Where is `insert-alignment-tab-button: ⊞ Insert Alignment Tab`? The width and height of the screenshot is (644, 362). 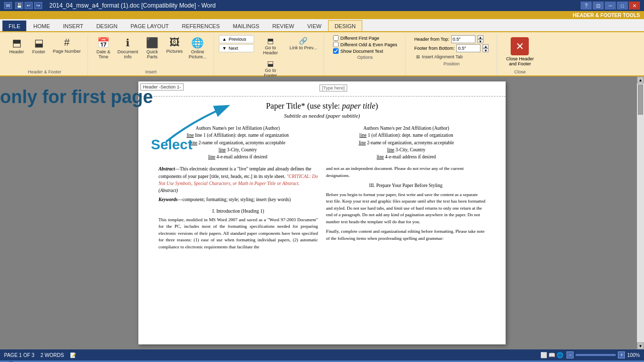 insert-alignment-tab-button: ⊞ Insert Alignment Tab is located at coordinates (451, 57).